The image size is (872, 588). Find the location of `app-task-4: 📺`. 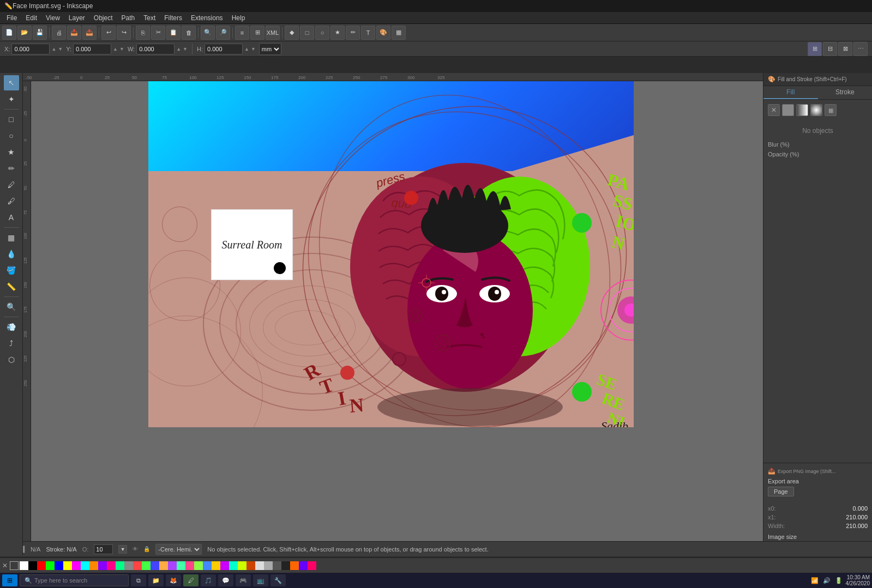

app-task-4: 📺 is located at coordinates (261, 580).